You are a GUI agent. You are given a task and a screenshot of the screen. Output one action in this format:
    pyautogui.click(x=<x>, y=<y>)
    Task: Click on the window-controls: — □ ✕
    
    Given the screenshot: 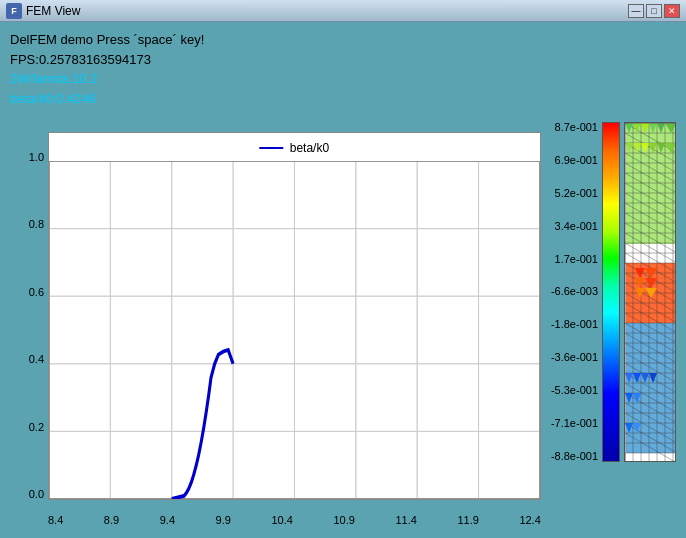 What is the action you would take?
    pyautogui.click(x=654, y=11)
    